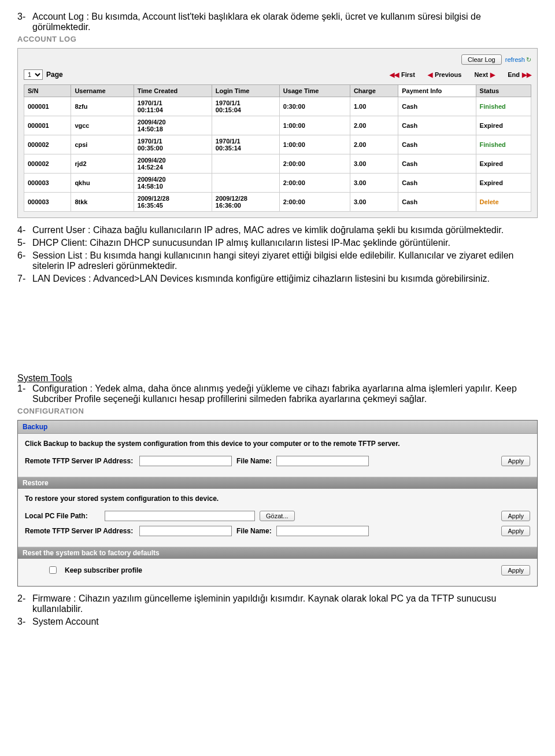 Image resolution: width=555 pixels, height=756 pixels. Describe the element at coordinates (516, 570) in the screenshot. I see `apply-button-reset: Apply` at that location.